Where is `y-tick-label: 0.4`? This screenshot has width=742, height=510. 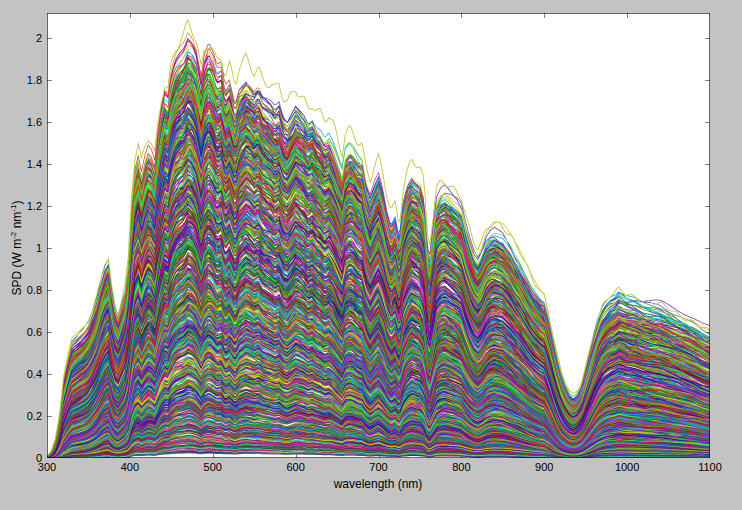 y-tick-label: 0.4 is located at coordinates (21, 374).